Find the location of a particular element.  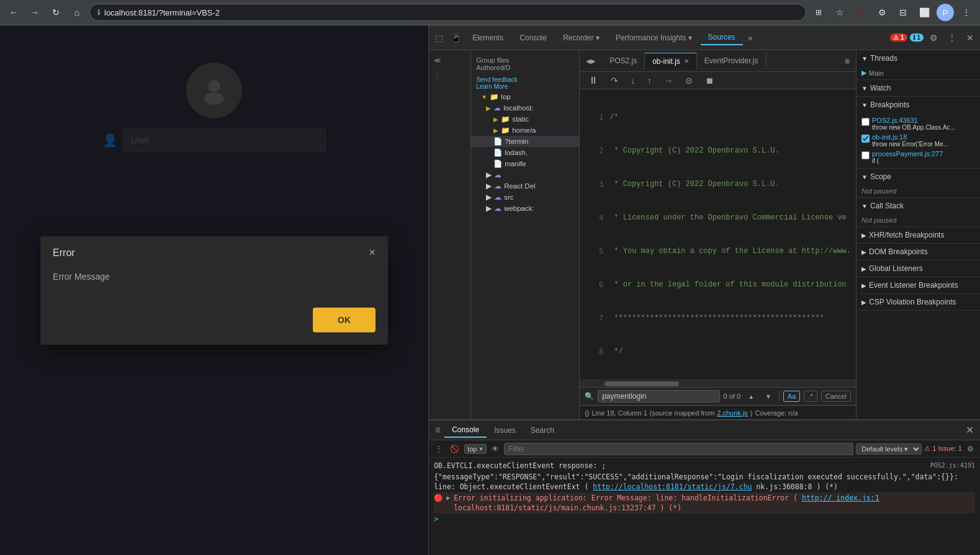

console-body: OB.EVTCLI.executeClientEvent response: ;… is located at coordinates (704, 506).